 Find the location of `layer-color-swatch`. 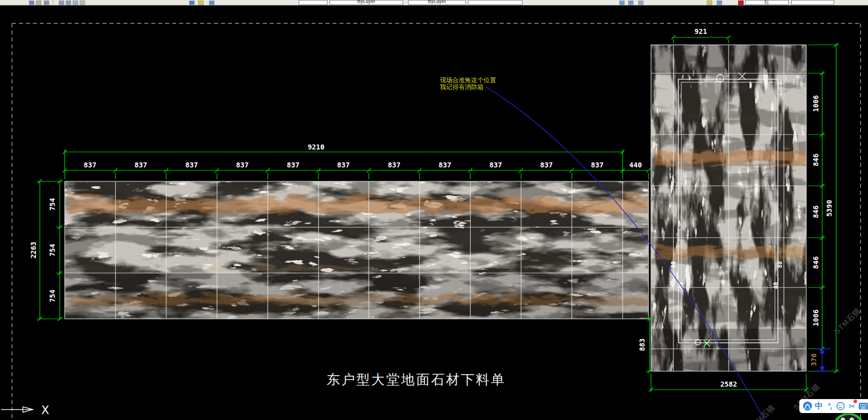

layer-color-swatch is located at coordinates (741, 3).